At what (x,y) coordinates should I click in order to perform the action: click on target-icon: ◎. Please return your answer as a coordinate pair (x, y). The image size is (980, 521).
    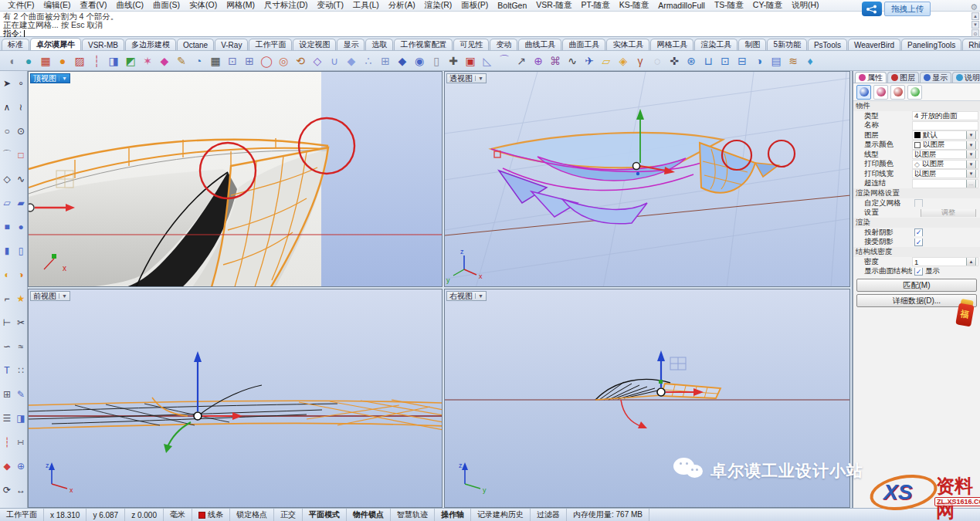
    Looking at the image, I should click on (283, 61).